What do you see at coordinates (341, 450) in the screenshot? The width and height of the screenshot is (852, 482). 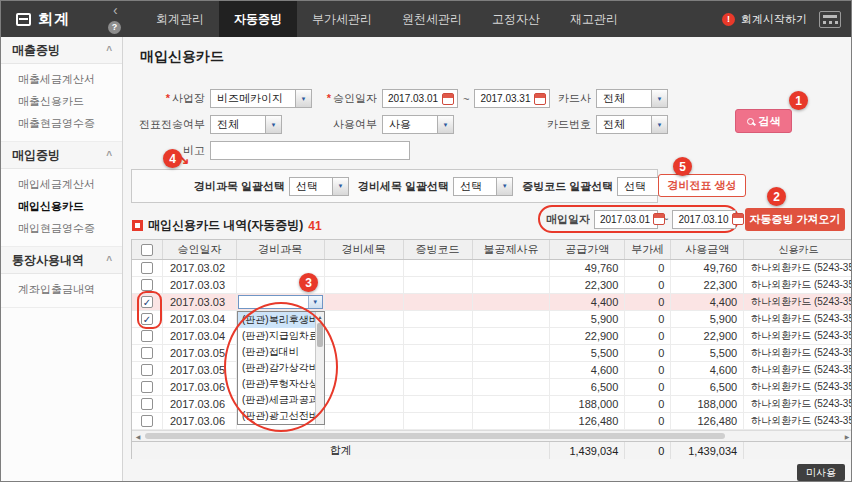 I see `total-label-cell: 합계` at bounding box center [341, 450].